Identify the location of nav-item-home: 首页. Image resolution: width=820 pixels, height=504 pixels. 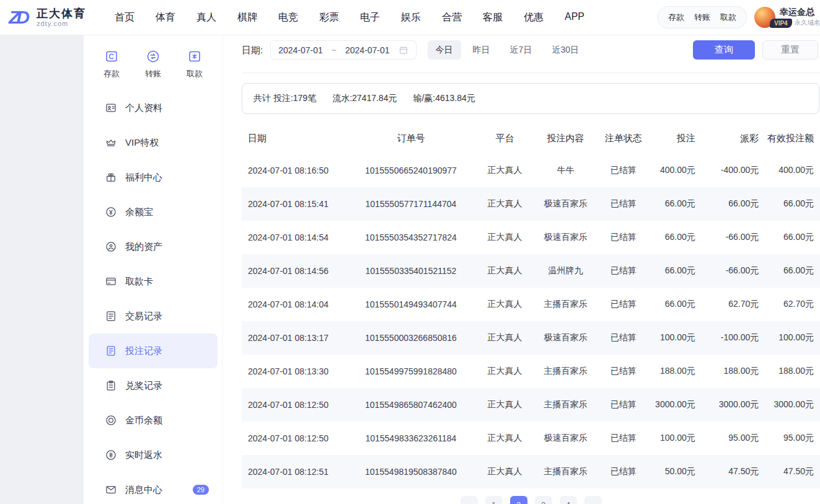
(125, 17).